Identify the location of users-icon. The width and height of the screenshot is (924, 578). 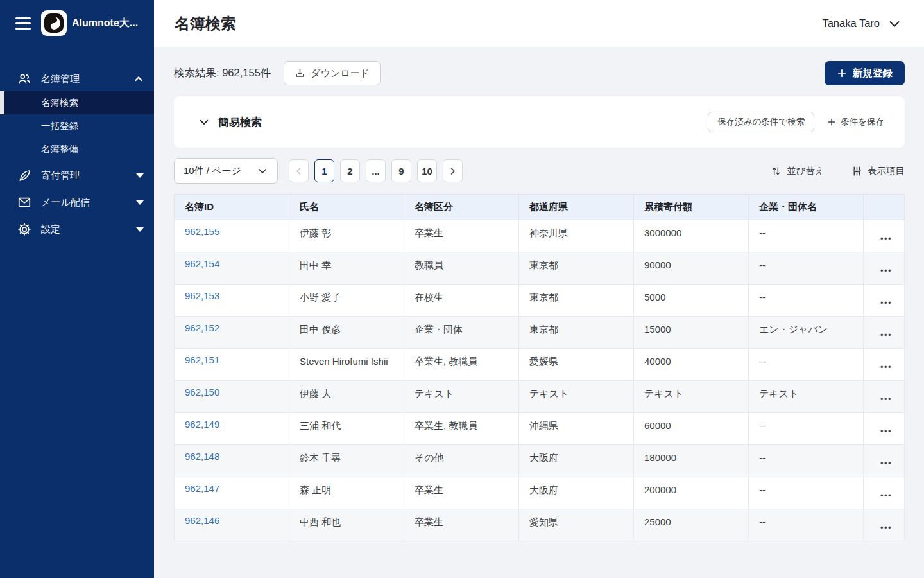
(24, 79).